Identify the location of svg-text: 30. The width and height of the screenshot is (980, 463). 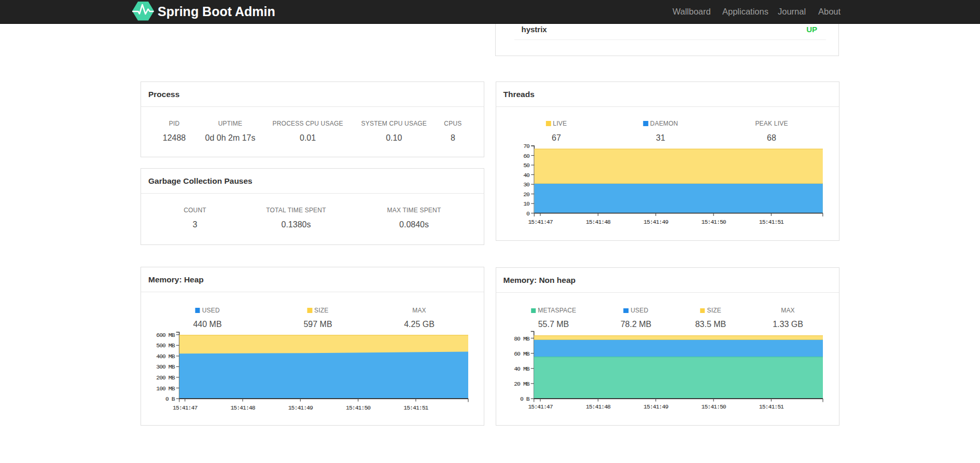
(527, 185).